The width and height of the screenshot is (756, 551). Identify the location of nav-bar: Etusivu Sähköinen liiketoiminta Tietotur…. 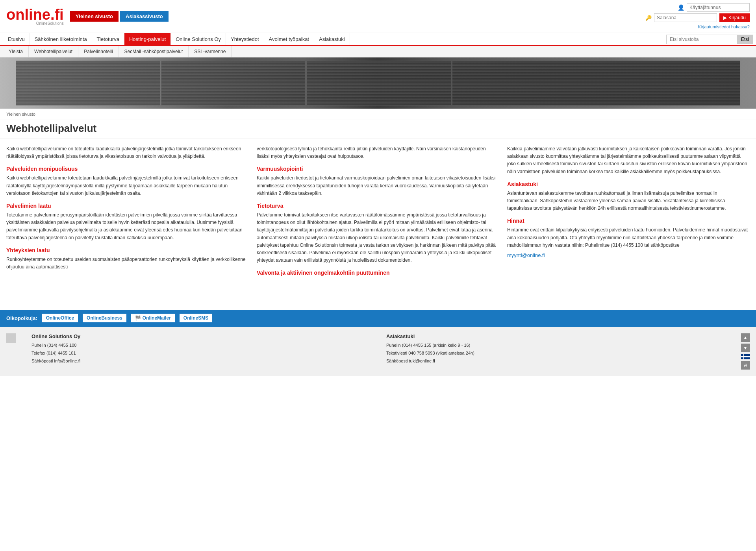
(378, 39).